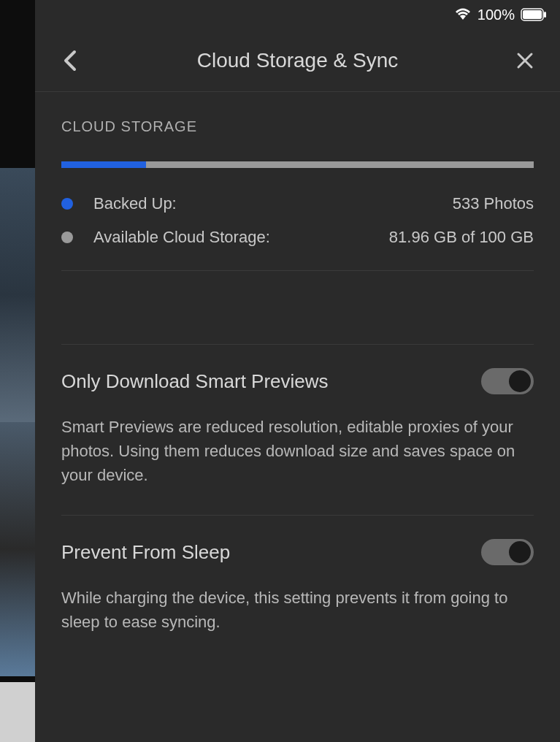 This screenshot has height=742, width=560. What do you see at coordinates (195, 381) in the screenshot?
I see `smart-previews-title: Only Download Smart Previews` at bounding box center [195, 381].